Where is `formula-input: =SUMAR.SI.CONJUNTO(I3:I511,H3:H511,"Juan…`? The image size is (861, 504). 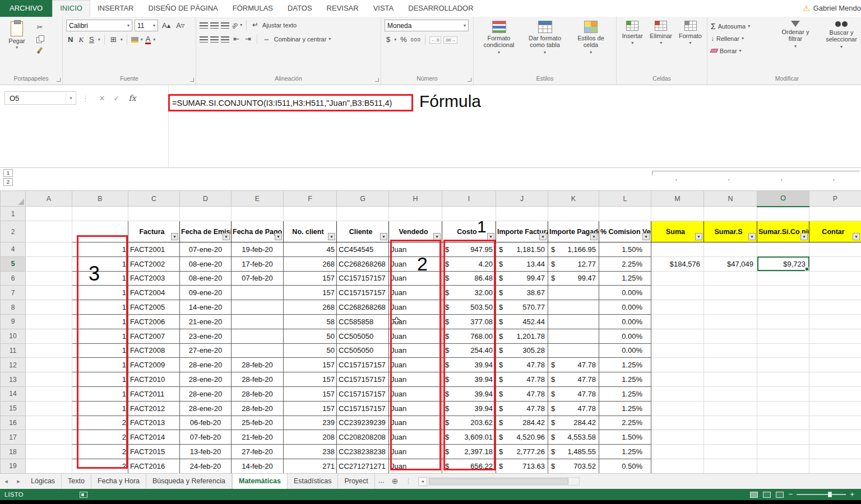 formula-input: =SUMAR.SI.CONJUNTO(I3:I511,H3:H511,"Juan… is located at coordinates (282, 103).